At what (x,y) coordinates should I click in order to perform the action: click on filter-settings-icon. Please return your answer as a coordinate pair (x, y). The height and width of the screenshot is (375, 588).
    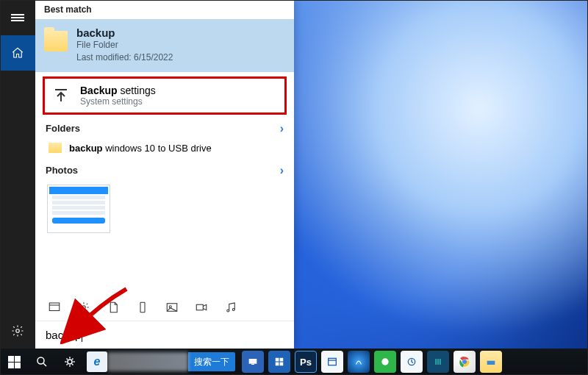
    Looking at the image, I should click on (84, 307).